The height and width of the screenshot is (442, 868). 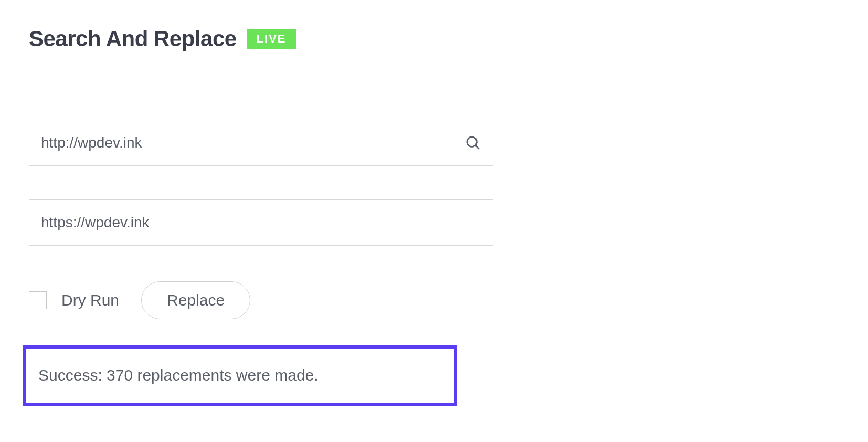 I want to click on dry-run-label: Dry Run, so click(x=90, y=300).